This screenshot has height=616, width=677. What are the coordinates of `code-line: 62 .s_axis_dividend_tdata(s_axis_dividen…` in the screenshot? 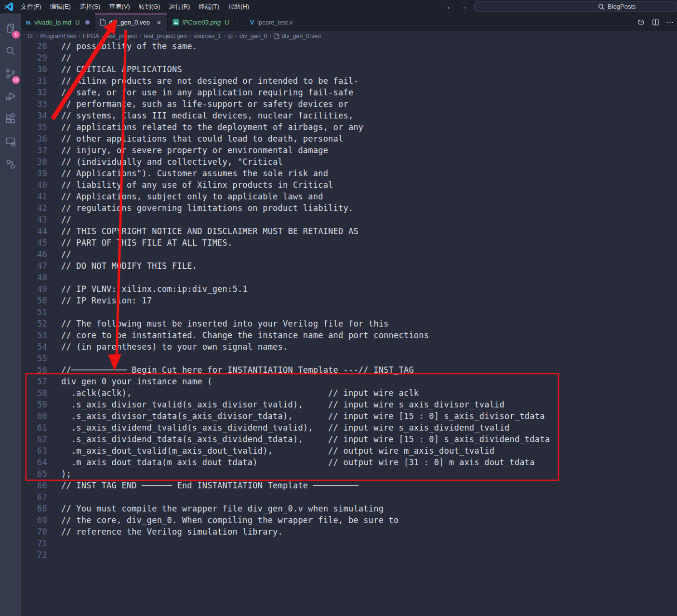 It's located at (349, 439).